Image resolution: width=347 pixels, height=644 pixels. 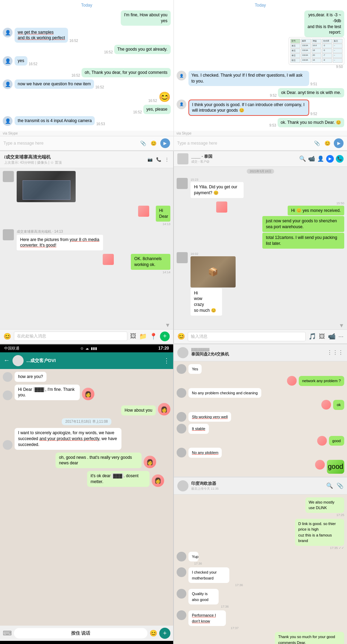 I want to click on emoji-sticker: 😊, so click(x=164, y=97).